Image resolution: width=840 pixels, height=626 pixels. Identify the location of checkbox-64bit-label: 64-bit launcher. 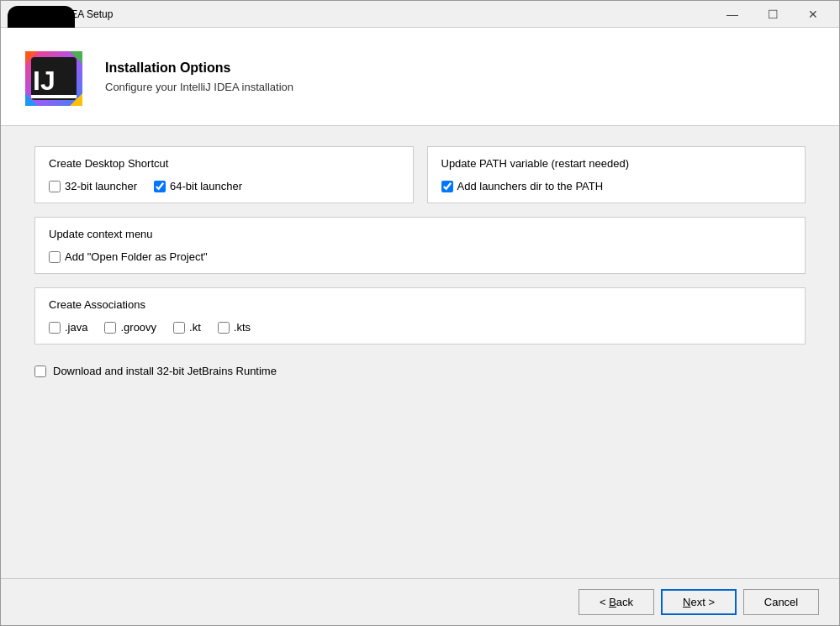
(206, 187).